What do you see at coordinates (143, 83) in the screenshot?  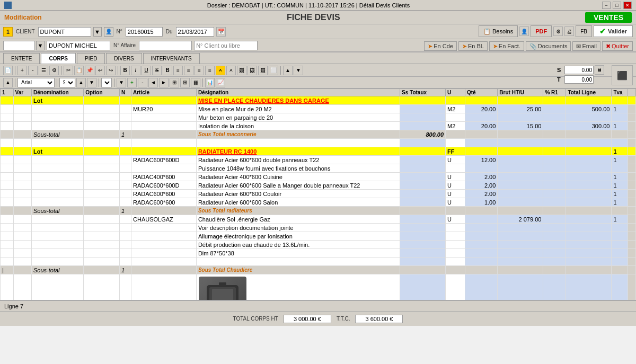 I see `minus-button: -` at bounding box center [143, 83].